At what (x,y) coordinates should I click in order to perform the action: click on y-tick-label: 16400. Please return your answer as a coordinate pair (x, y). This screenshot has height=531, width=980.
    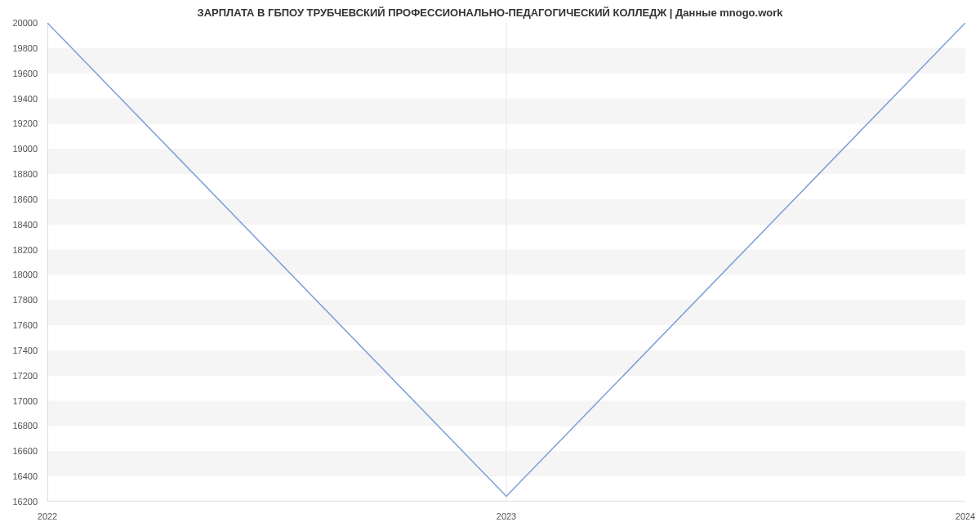
    Looking at the image, I should click on (24, 476).